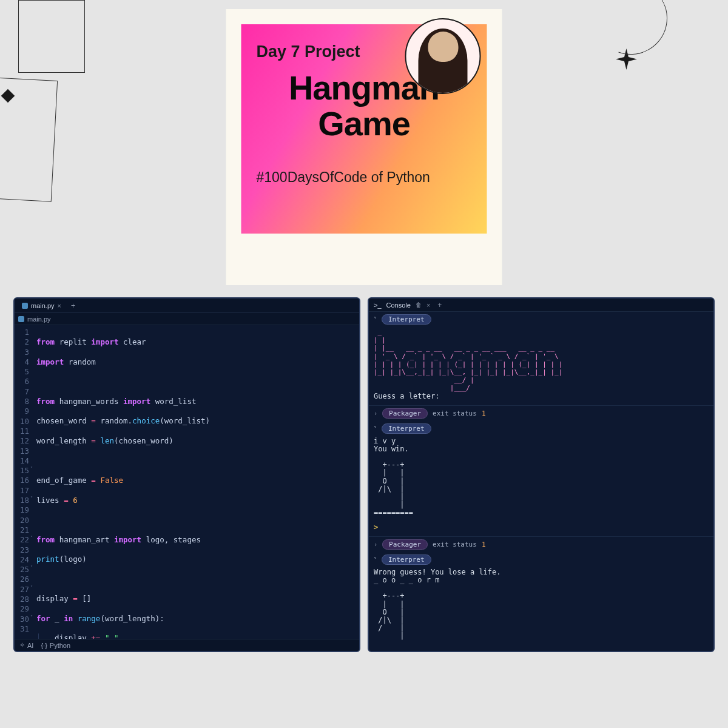  I want to click on section-bar-interpret-1: ˅ Interpret, so click(541, 319).